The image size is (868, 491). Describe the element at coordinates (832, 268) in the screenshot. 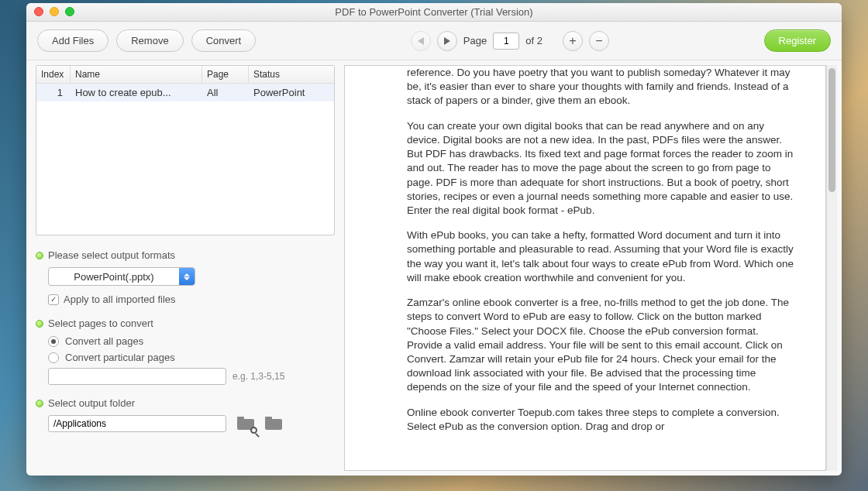

I see `preview-scrollbar` at that location.